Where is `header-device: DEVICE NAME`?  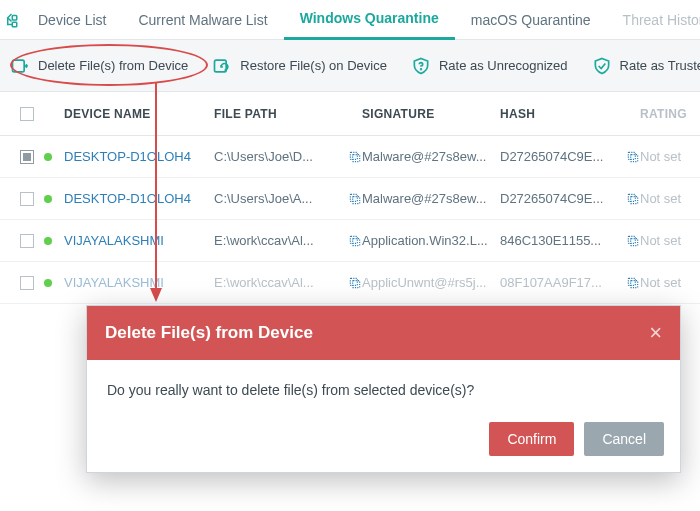 header-device: DEVICE NAME is located at coordinates (139, 114).